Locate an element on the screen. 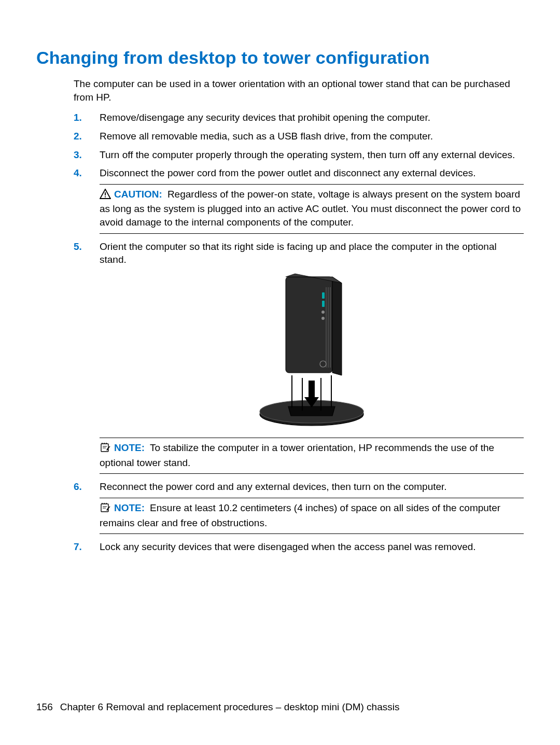 Image resolution: width=560 pixels, height=745 pixels. caution-icon is located at coordinates (105, 196).